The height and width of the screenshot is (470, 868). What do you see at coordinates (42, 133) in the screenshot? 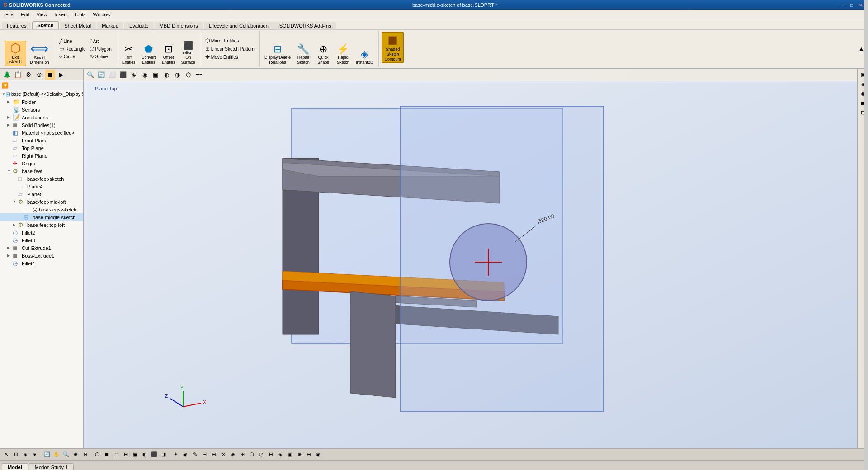
I see `tree-item-material: ◧ Material <not specified>` at bounding box center [42, 133].